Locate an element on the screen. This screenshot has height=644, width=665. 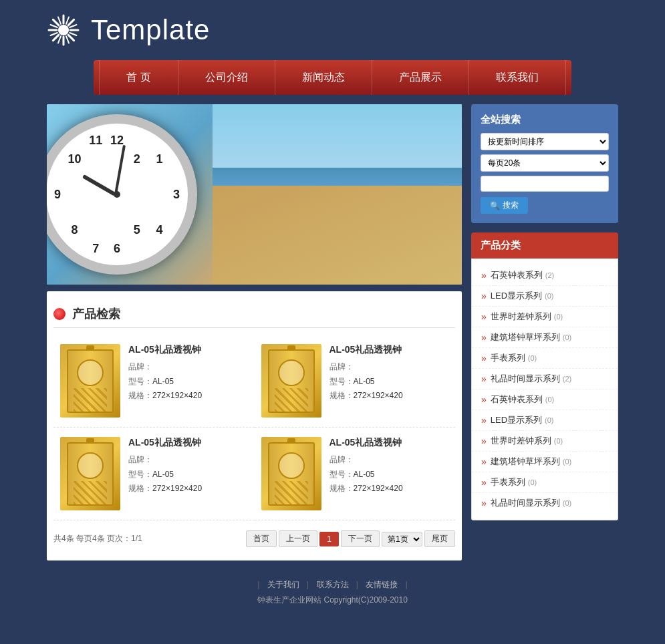
category-item-1: » LED显示系列 (0) is located at coordinates (545, 297).